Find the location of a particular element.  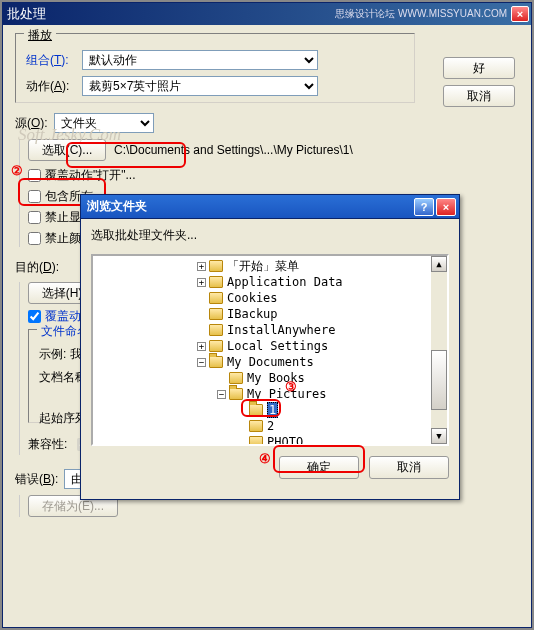

tree-item: Cookies is located at coordinates (272, 298).